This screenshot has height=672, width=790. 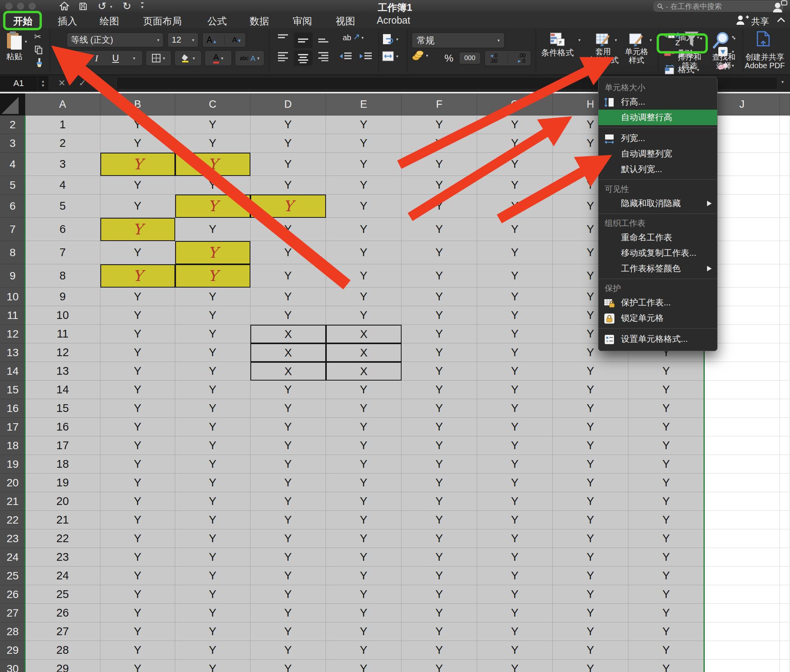 What do you see at coordinates (12, 229) in the screenshot?
I see `row-header-7: 7` at bounding box center [12, 229].